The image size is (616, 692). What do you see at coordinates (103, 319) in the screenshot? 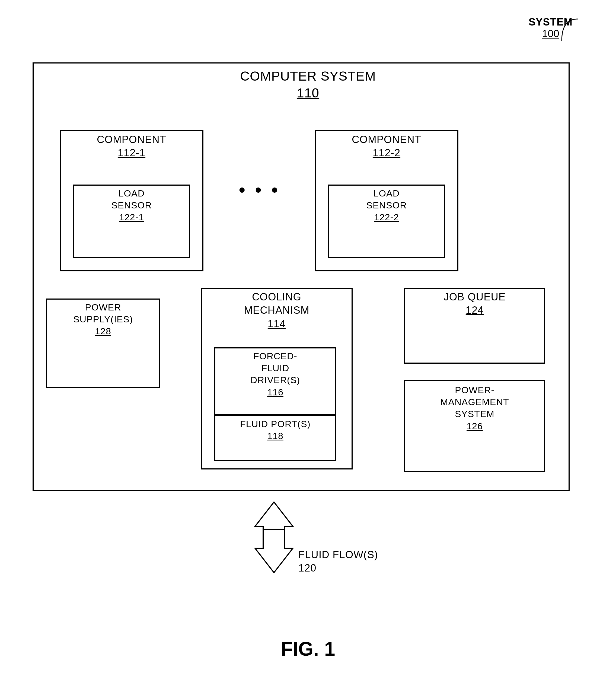
I see `power-supply-line2: SUPPLY(IES)` at bounding box center [103, 319].